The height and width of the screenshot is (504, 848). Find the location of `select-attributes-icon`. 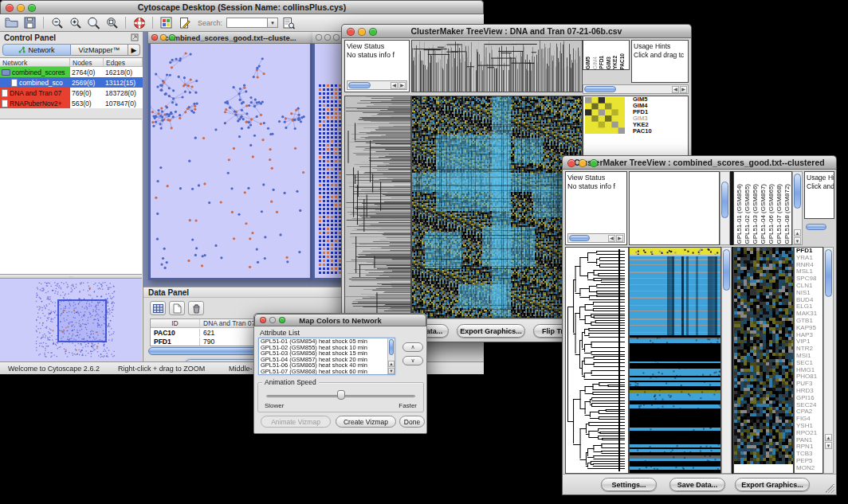

select-attributes-icon is located at coordinates (158, 308).